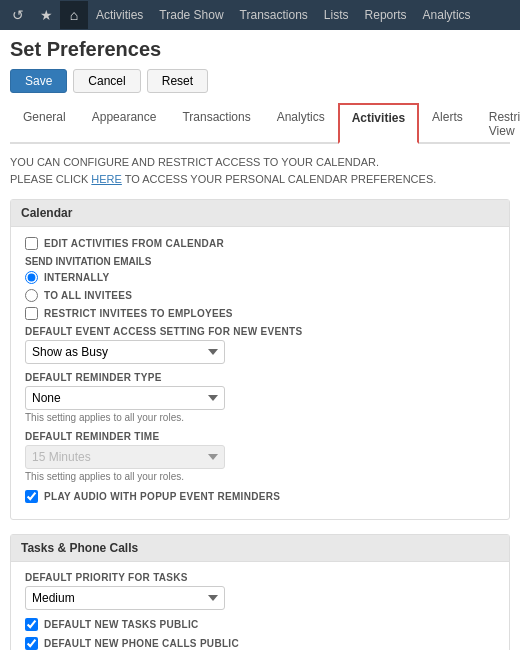 This screenshot has width=520, height=650. Describe the element at coordinates (162, 496) in the screenshot. I see `play-audio-label: PLAY AUDIO WITH POPUP EVENT REMINDERS` at that location.